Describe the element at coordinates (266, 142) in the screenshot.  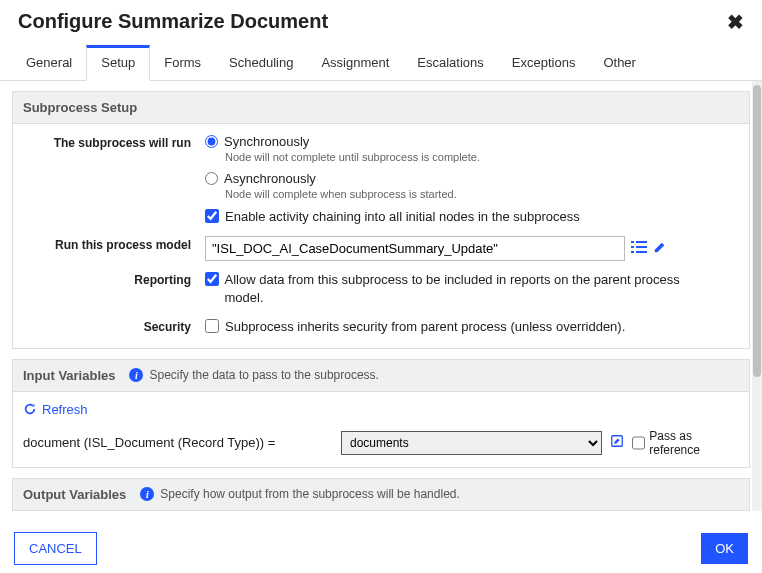
I see `radio-synchronous-label: Synchronously` at that location.